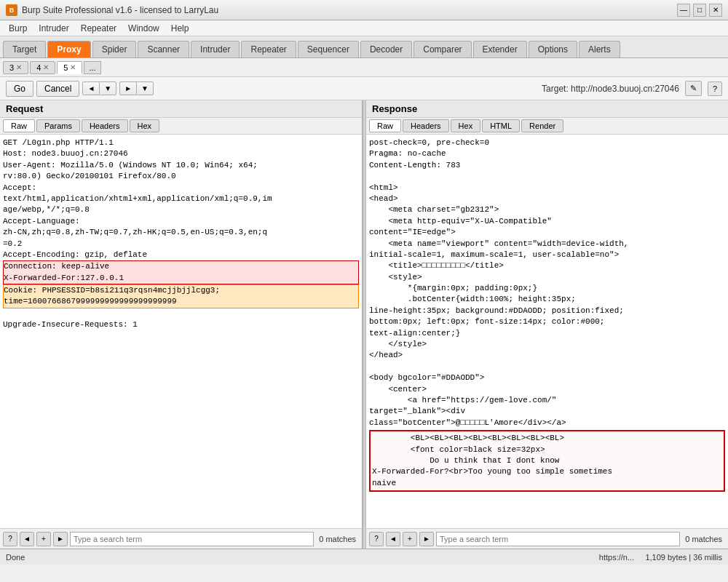 This screenshot has height=582, width=728. I want to click on request-next-plus-btn: +, so click(44, 539).